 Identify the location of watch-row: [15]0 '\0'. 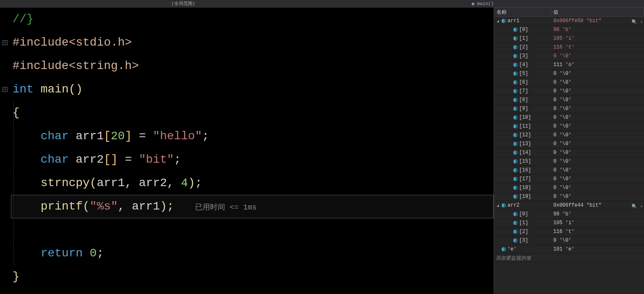
(569, 161).